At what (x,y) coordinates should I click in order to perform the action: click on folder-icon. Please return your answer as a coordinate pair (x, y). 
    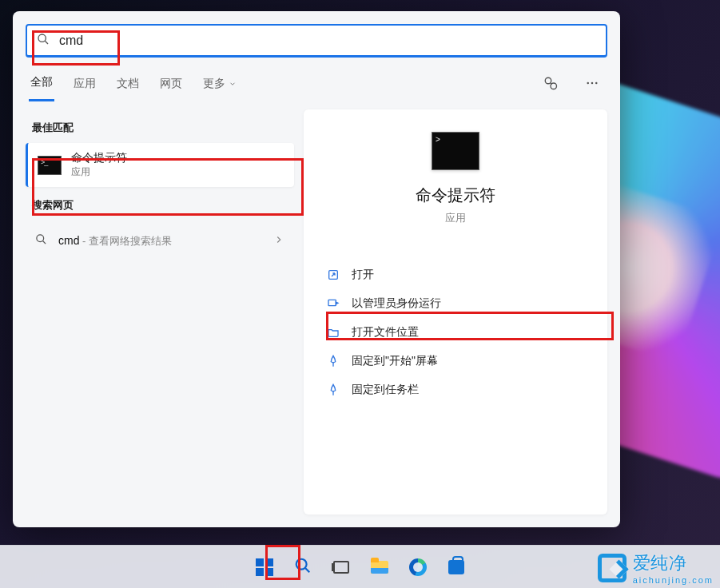
    Looking at the image, I should click on (333, 332).